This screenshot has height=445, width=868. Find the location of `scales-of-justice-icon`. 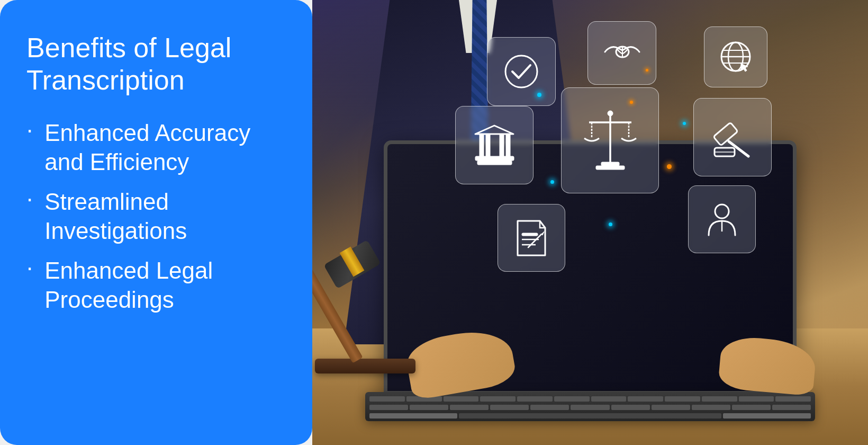

scales-of-justice-icon is located at coordinates (610, 140).